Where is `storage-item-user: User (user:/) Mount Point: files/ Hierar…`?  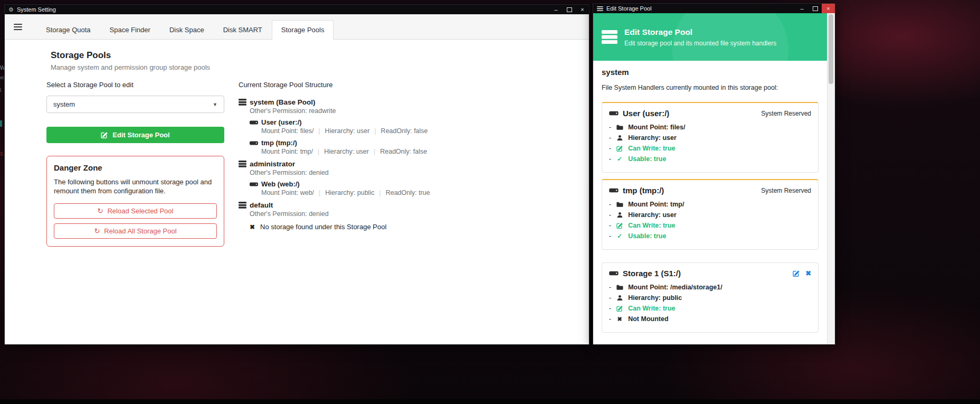
storage-item-user: User (user:/) Mount Point: files/ Hierar… is located at coordinates (340, 127).